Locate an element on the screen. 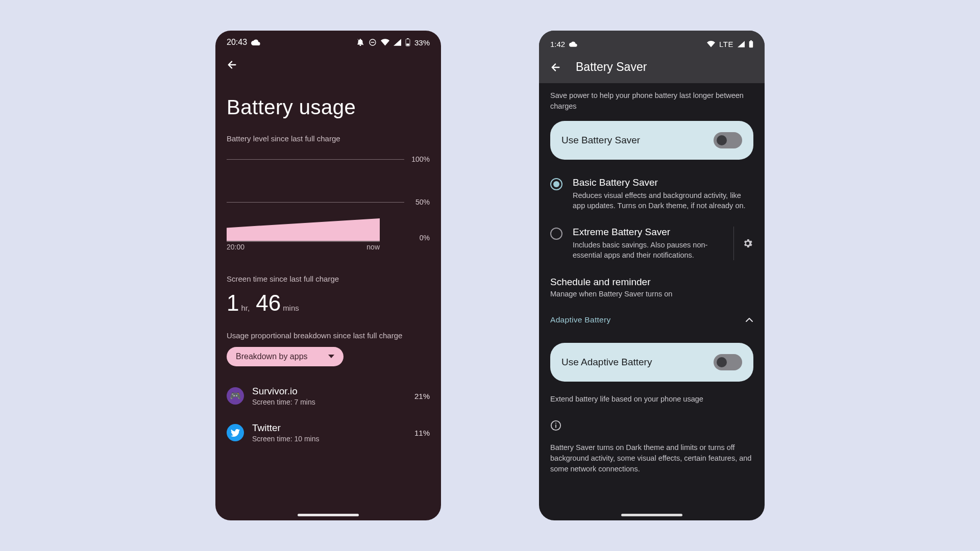 This screenshot has height=551, width=980. footer-info: Battery Saver turns on Dark theme and li… is located at coordinates (652, 458).